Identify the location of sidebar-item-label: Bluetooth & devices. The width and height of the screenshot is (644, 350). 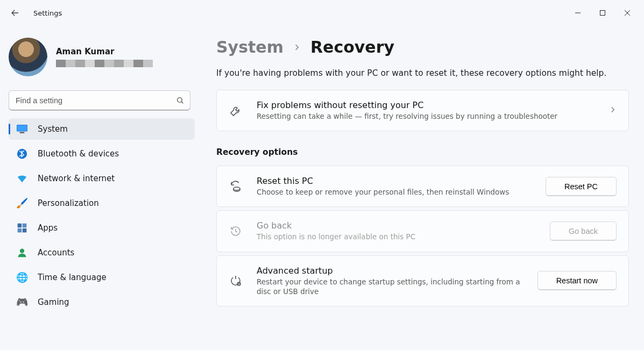
(79, 154).